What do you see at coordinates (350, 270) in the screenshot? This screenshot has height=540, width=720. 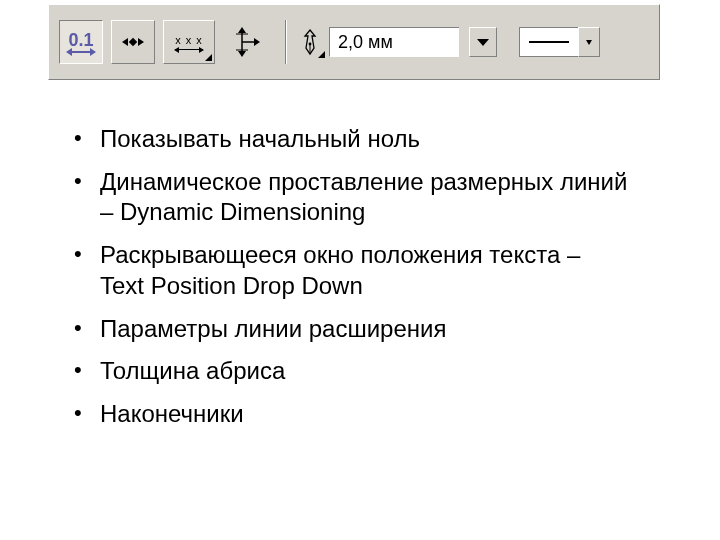 I see `list-item: Раскрывающееся окно положения текста – T…` at bounding box center [350, 270].